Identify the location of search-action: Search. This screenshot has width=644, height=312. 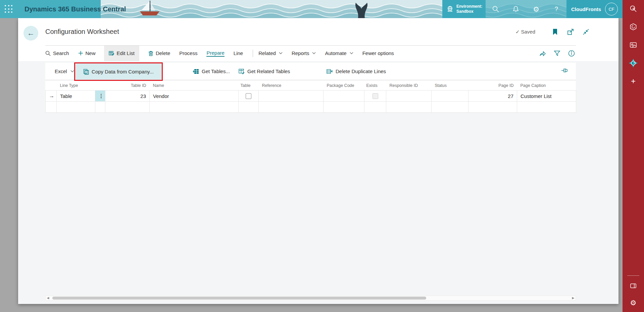
(57, 53).